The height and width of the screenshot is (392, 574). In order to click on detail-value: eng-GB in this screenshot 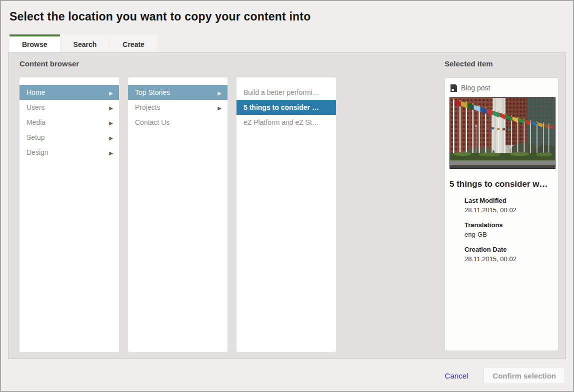, I will do `click(509, 235)`.